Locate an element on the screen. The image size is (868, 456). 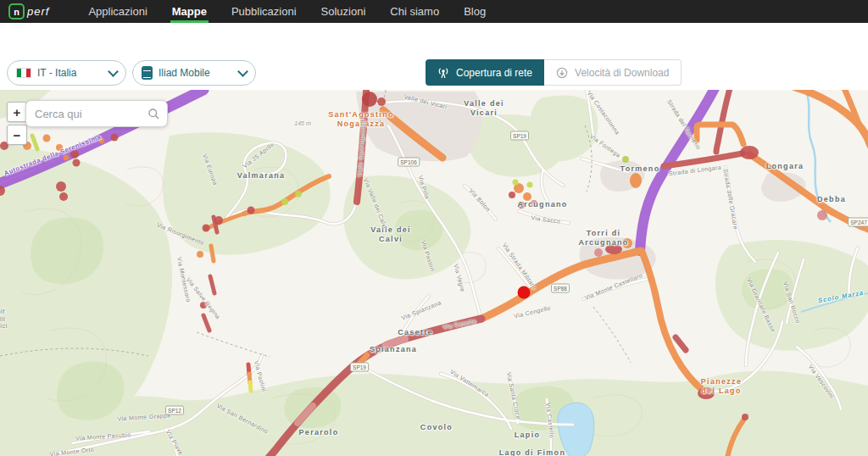
antenna-icon is located at coordinates (443, 73).